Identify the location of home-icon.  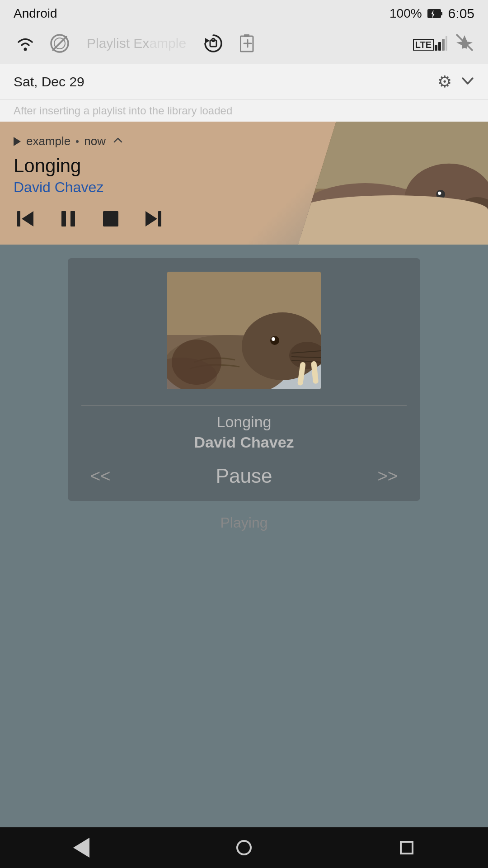
(244, 848).